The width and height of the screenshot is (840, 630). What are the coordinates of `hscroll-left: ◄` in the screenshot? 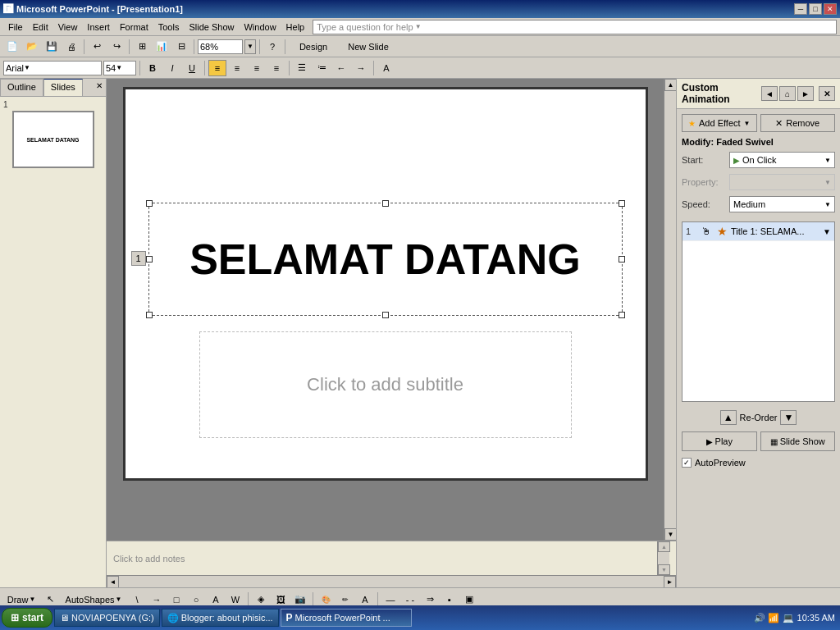 It's located at (113, 582).